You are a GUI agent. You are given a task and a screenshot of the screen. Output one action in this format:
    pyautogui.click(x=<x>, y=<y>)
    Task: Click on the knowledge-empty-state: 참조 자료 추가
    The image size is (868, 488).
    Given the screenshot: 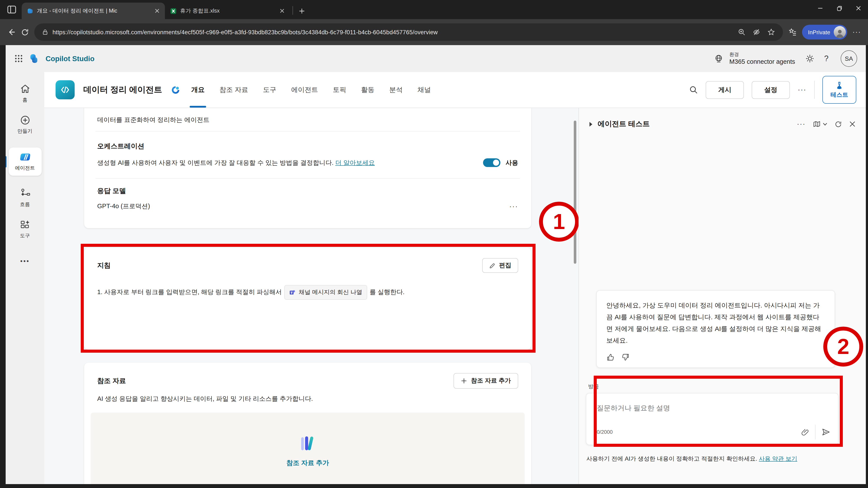 What is the action you would take?
    pyautogui.click(x=308, y=448)
    